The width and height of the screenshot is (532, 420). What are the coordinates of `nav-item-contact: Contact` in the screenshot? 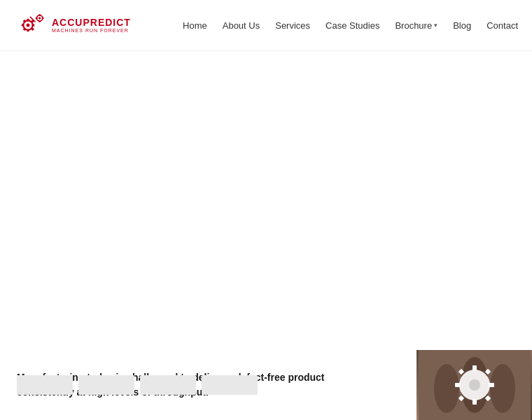 It's located at (503, 25).